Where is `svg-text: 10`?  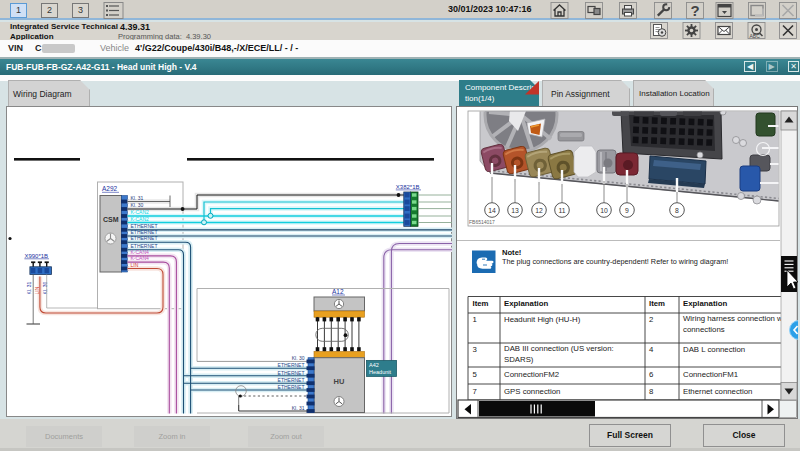 svg-text: 10 is located at coordinates (604, 210).